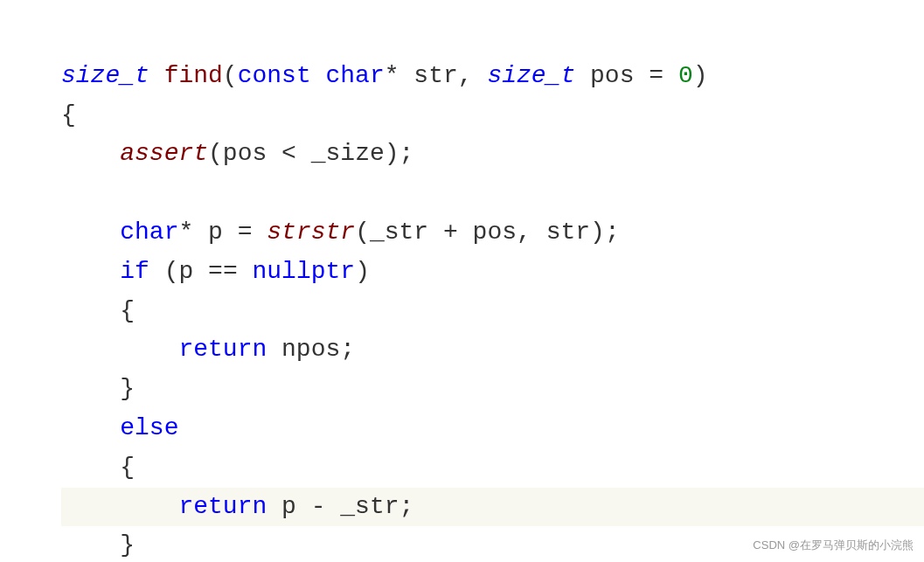 The height and width of the screenshot is (562, 924). Describe the element at coordinates (223, 271) in the screenshot. I see `operator: ==` at that location.